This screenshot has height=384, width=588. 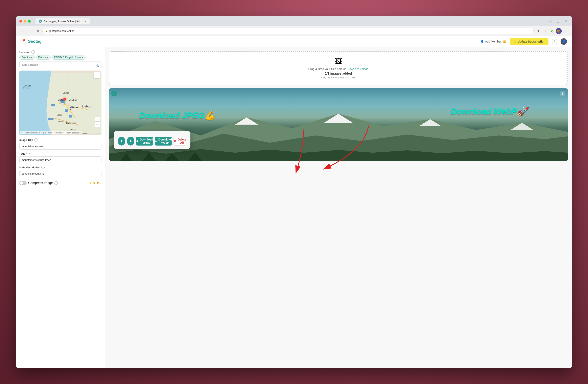 What do you see at coordinates (482, 41) in the screenshot?
I see `add-member-icon: 👤` at bounding box center [482, 41].